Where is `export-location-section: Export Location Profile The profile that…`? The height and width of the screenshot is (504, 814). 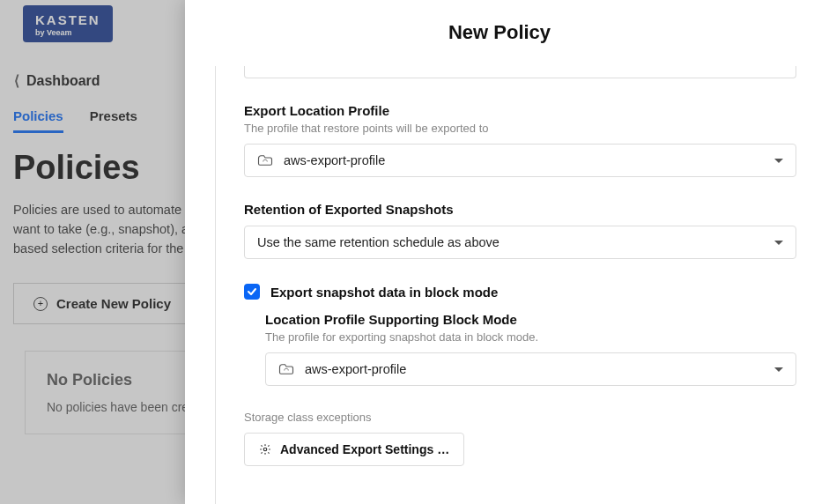 export-location-section: Export Location Profile The profile that… is located at coordinates (520, 140).